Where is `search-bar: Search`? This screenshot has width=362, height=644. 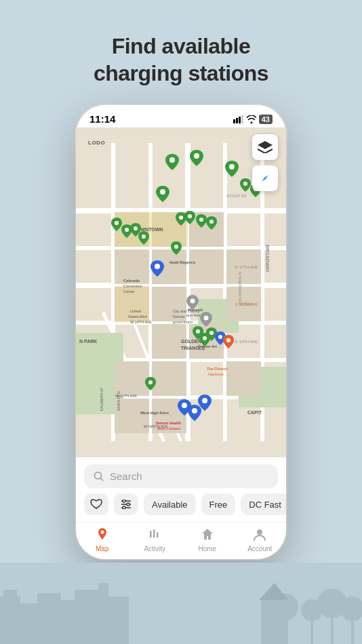
search-bar: Search is located at coordinates (181, 476).